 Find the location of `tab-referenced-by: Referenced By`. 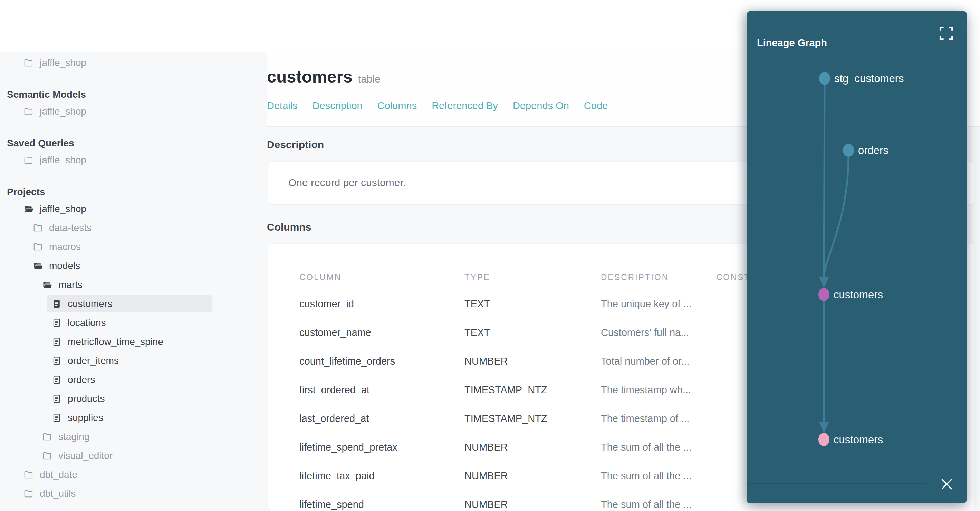

tab-referenced-by: Referenced By is located at coordinates (465, 106).